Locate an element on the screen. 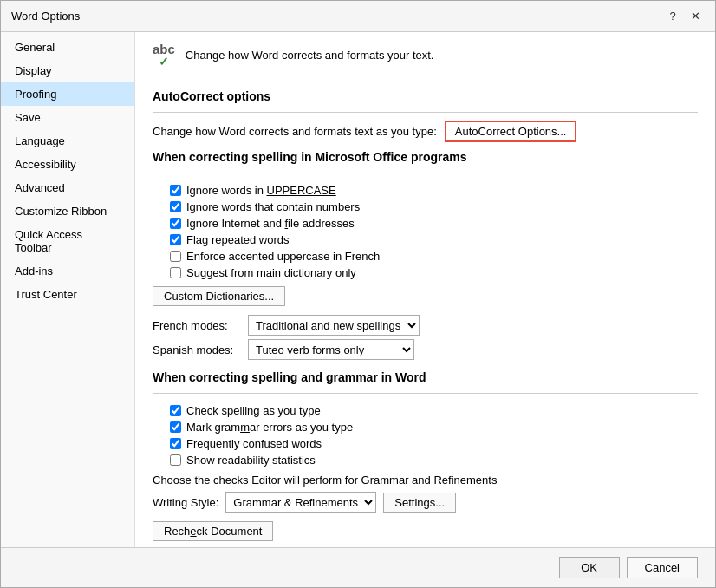 The image size is (716, 588). cb9-checkbox is located at coordinates (175, 444).